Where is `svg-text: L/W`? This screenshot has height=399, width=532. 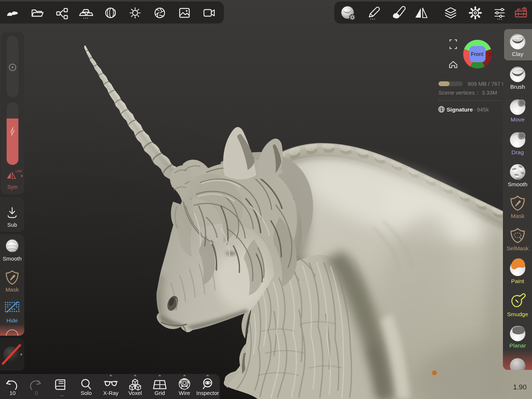
svg-text: L/W is located at coordinates (18, 171).